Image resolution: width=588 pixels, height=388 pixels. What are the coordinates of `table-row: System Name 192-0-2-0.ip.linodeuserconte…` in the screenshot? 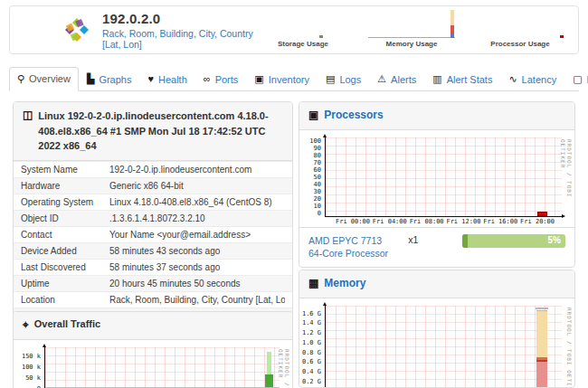 It's located at (153, 169).